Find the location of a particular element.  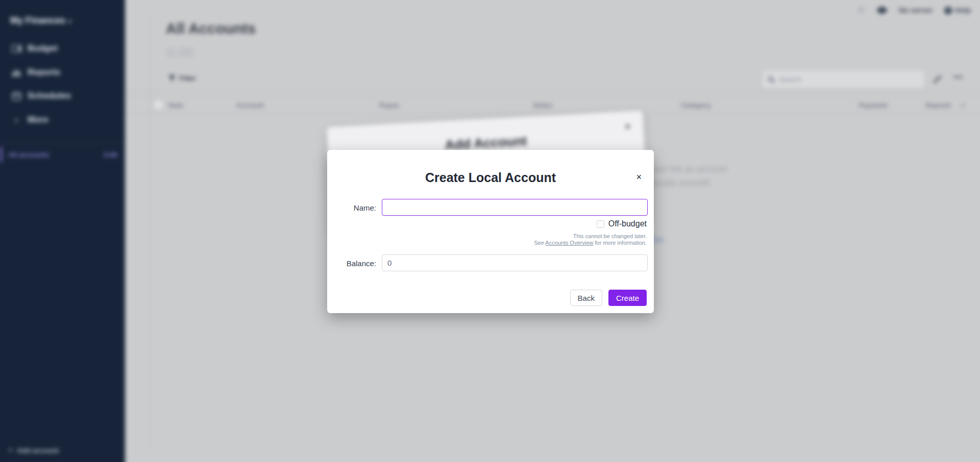

sidebar-item-label: Schedules is located at coordinates (49, 96).